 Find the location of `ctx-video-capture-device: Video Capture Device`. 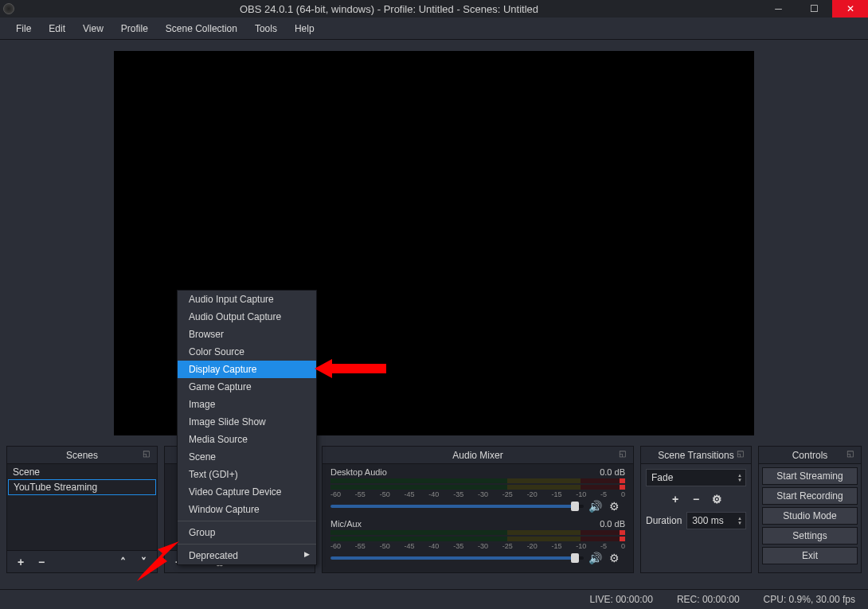

ctx-video-capture-device: Video Capture Device is located at coordinates (247, 492).